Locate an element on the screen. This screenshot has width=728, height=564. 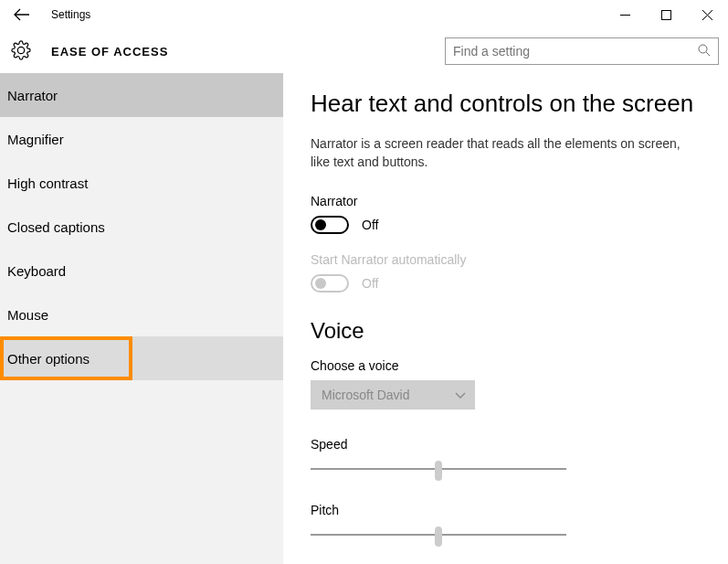
voice-selected: Microsoft David is located at coordinates (365, 395).